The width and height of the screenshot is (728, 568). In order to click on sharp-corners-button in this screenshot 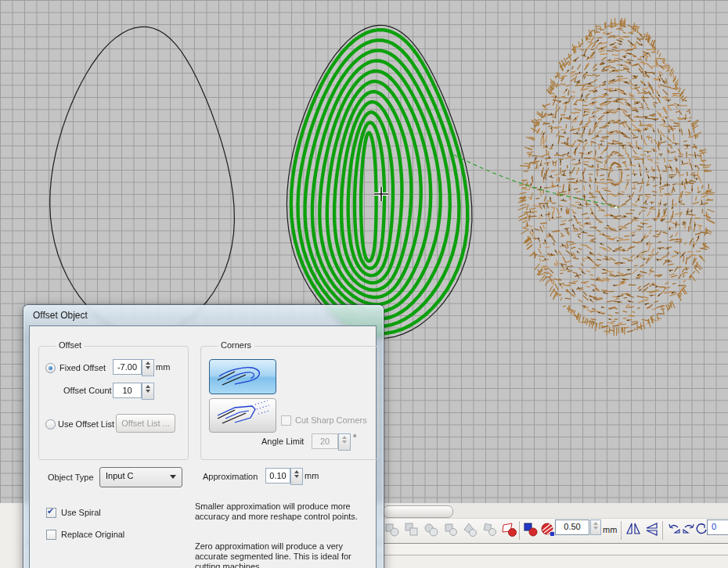, I will do `click(243, 415)`.